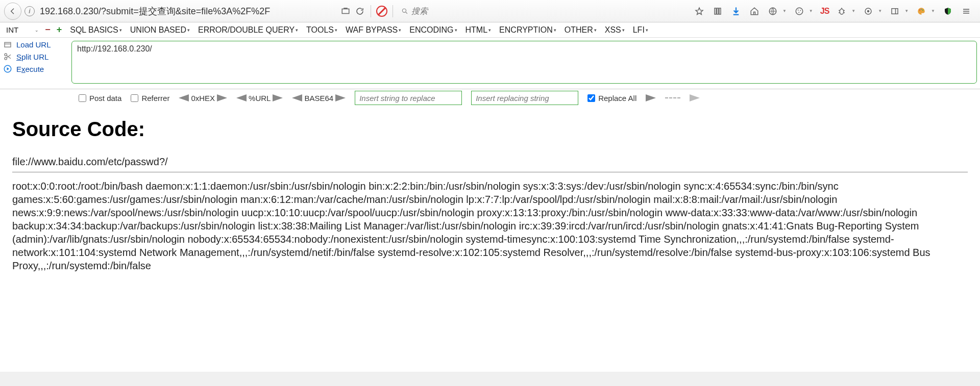 The image size is (980, 386). What do you see at coordinates (322, 30) in the screenshot?
I see `menu-tools: TOOLS▾` at bounding box center [322, 30].